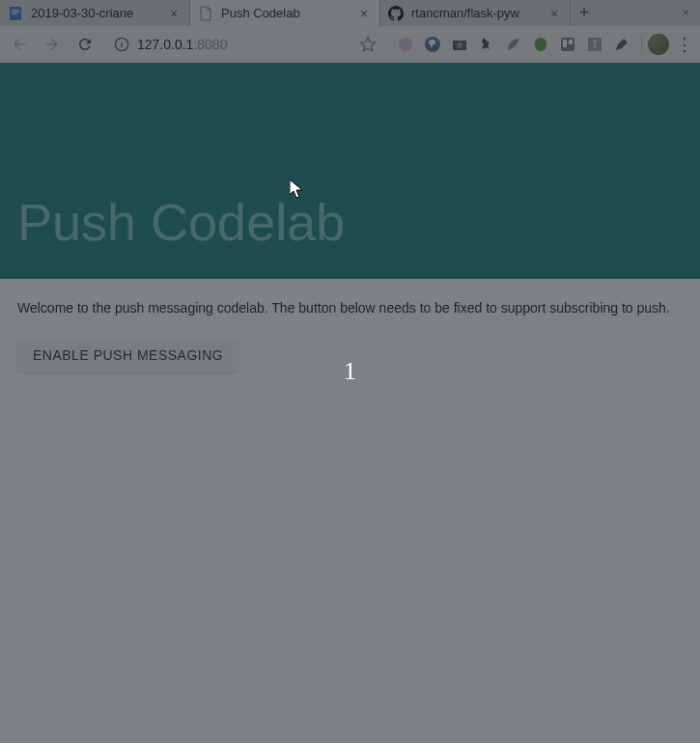  I want to click on address-bar: 127.0.0.1:8080, so click(245, 44).